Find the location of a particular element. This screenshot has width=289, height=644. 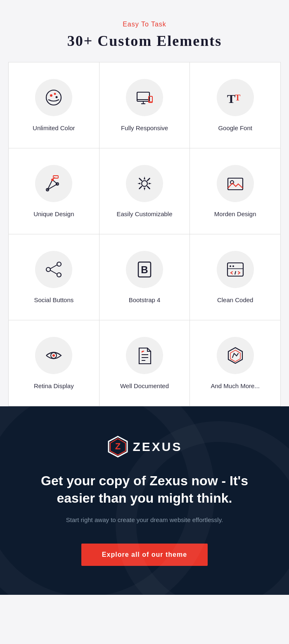

bootstrap-4-label: Bootstrap 4 is located at coordinates (144, 300).